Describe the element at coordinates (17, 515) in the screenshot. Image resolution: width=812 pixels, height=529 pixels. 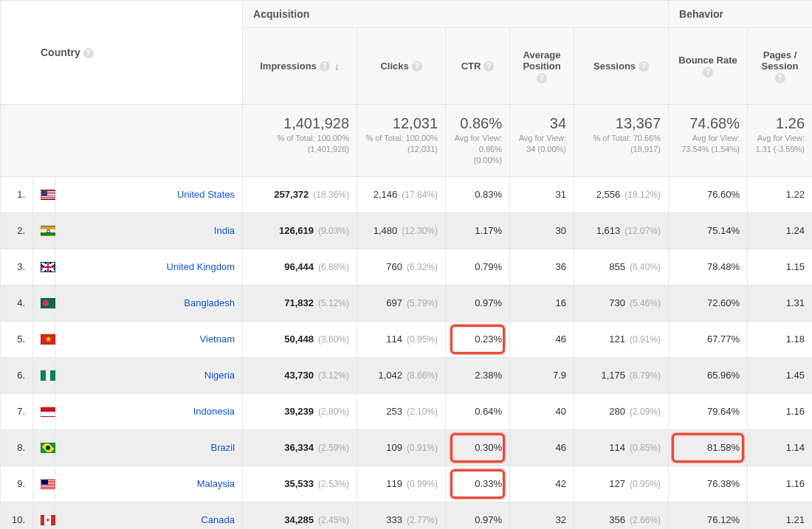
I see `row-rank: 10.` at that location.